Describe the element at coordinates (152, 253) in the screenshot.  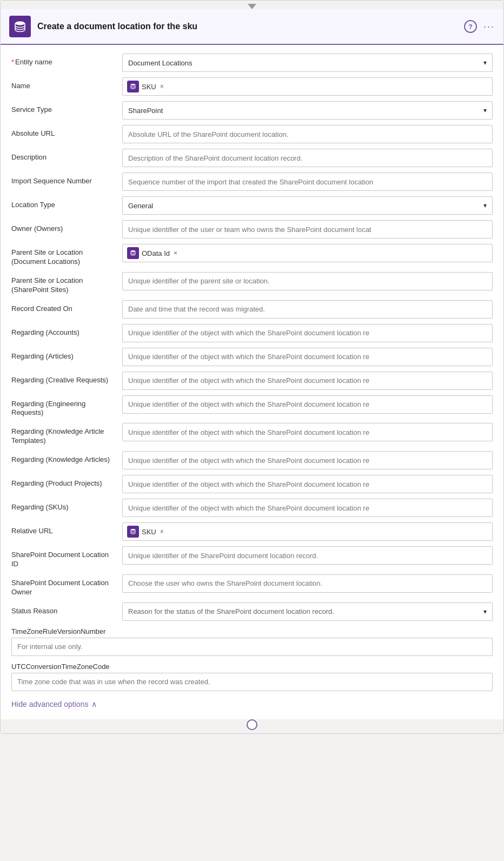
I see `parent-site-doc-tag: OData Id ×` at that location.